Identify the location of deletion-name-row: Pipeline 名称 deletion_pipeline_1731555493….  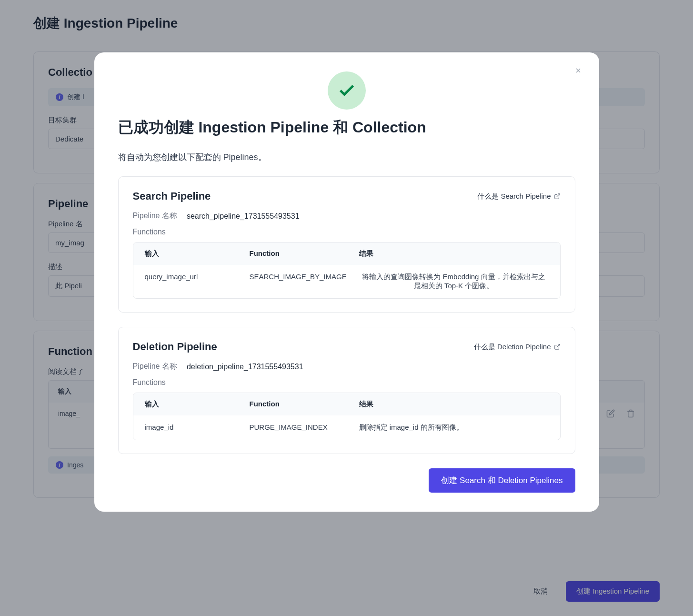
(347, 367).